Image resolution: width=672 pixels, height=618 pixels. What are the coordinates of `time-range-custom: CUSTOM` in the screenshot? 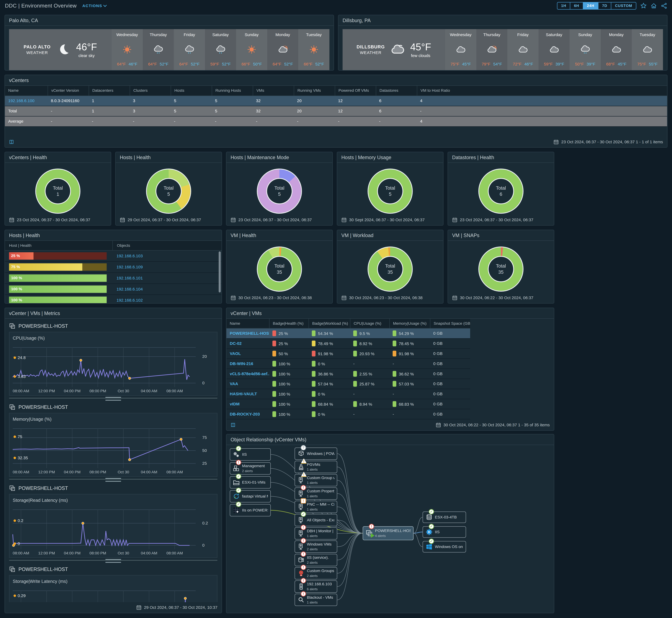 It's located at (623, 6).